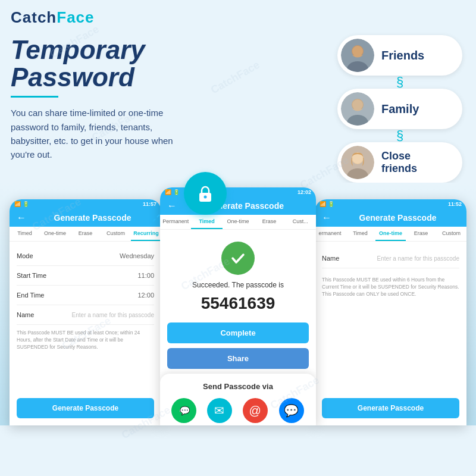 The width and height of the screenshot is (476, 476). Describe the element at coordinates (390, 318) in the screenshot. I see `phone-right-content: Name Enter a name for this passcode This…` at that location.